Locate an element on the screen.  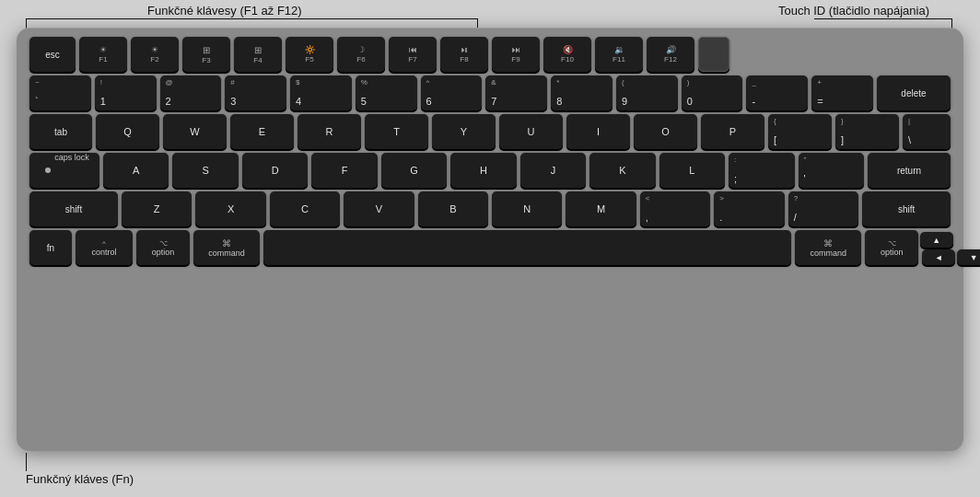
number-key-row: ~ ` ! 1 @ 2 # 3 $ 4 % 5 ^ 6 & 7 is located at coordinates (490, 93).